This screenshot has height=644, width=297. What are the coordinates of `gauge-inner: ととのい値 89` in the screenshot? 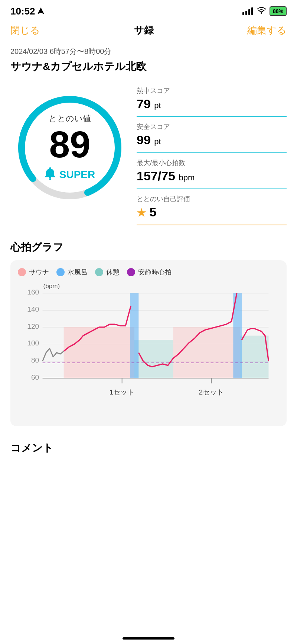 It's located at (70, 138).